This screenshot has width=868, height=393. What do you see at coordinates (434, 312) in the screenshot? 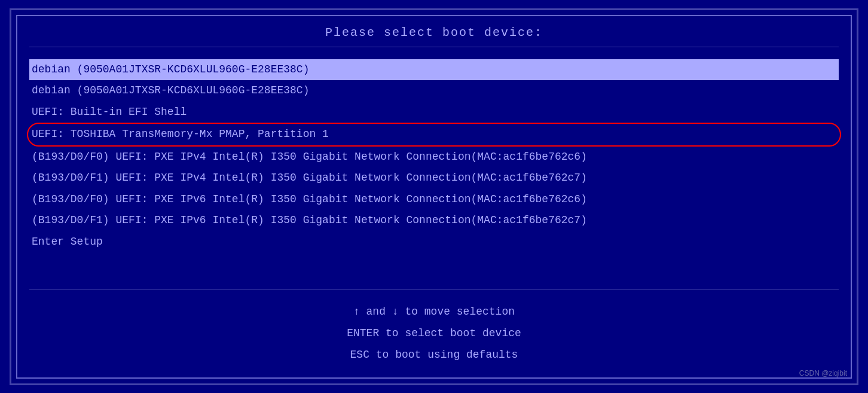
I see `footer-line1: ↑ and ↓ to move selection` at bounding box center [434, 312].